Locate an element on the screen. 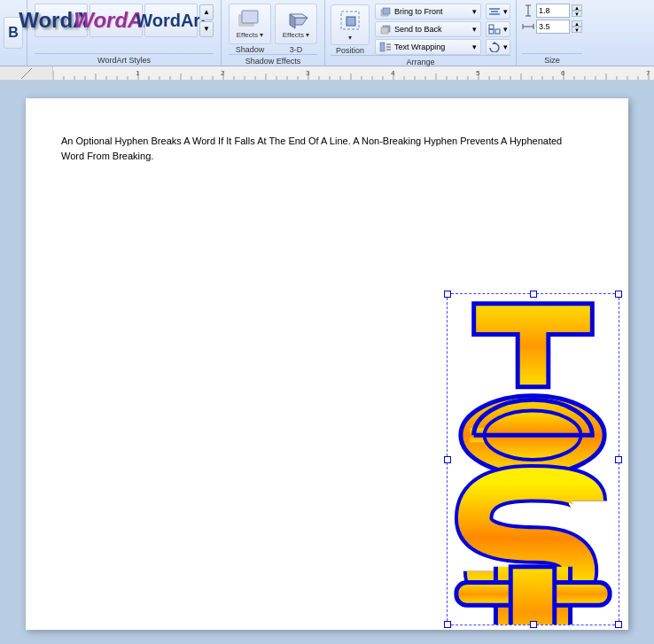 This screenshot has height=644, width=654. wordart-style-3-btn: WordArt is located at coordinates (171, 20).